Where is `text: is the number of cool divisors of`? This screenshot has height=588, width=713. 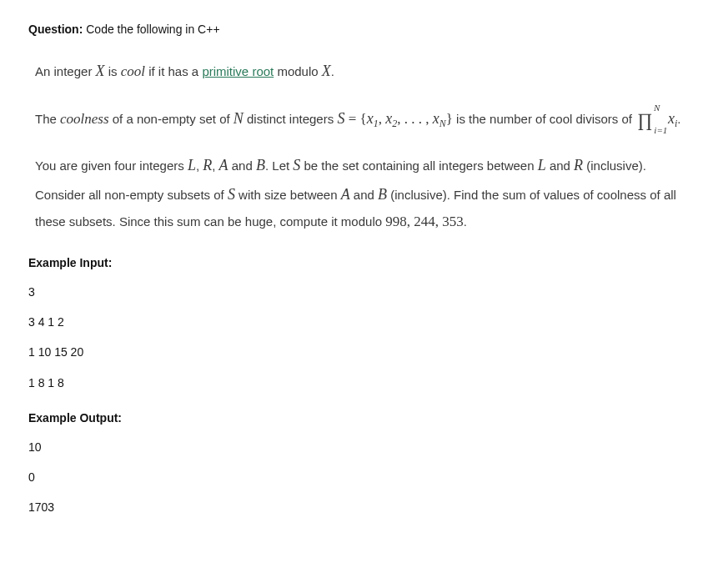 text: is the number of cool divisors of is located at coordinates (545, 118).